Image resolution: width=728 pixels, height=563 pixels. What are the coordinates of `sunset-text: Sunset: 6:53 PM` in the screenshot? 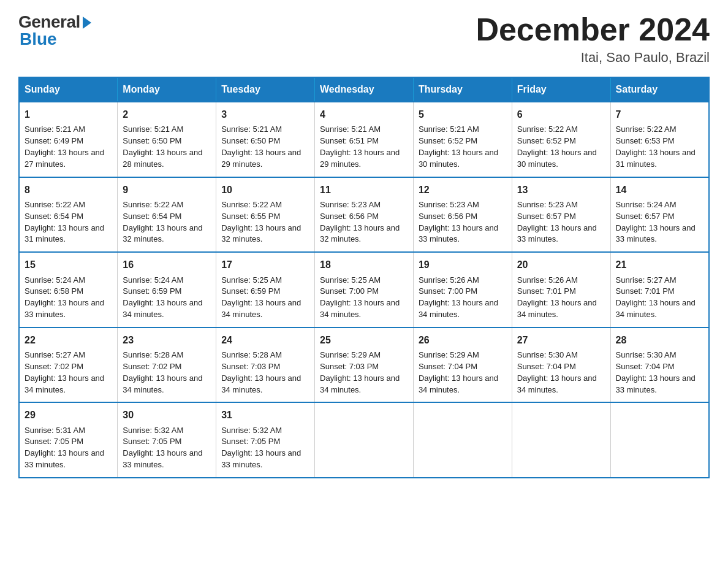 It's located at (645, 141).